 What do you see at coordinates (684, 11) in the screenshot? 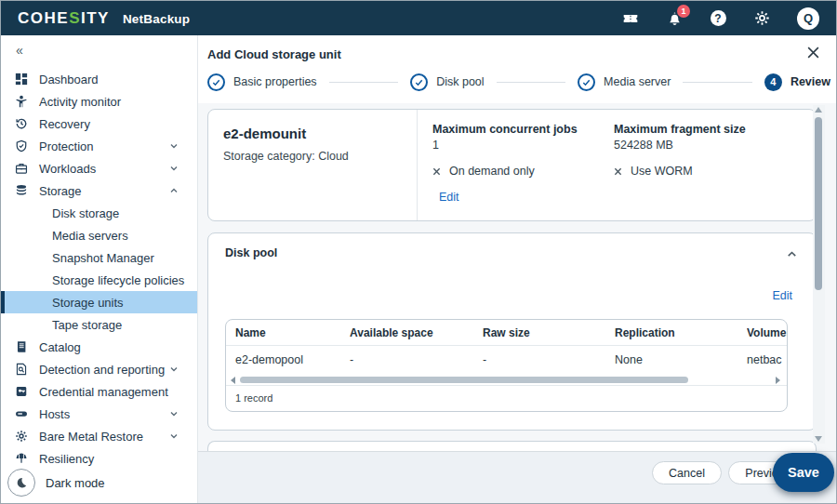
I see `notification-badge: 1` at bounding box center [684, 11].